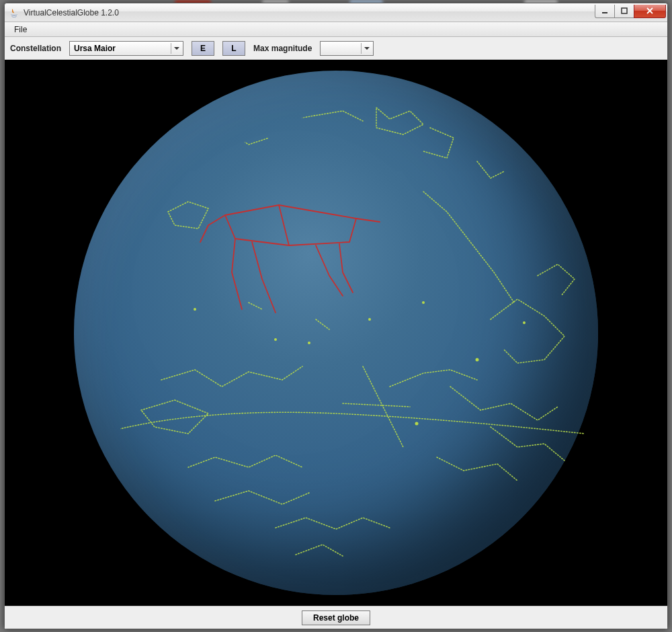  What do you see at coordinates (336, 48) in the screenshot?
I see `toolbar: Constellation Ursa Maior E L Max magnitu…` at bounding box center [336, 48].